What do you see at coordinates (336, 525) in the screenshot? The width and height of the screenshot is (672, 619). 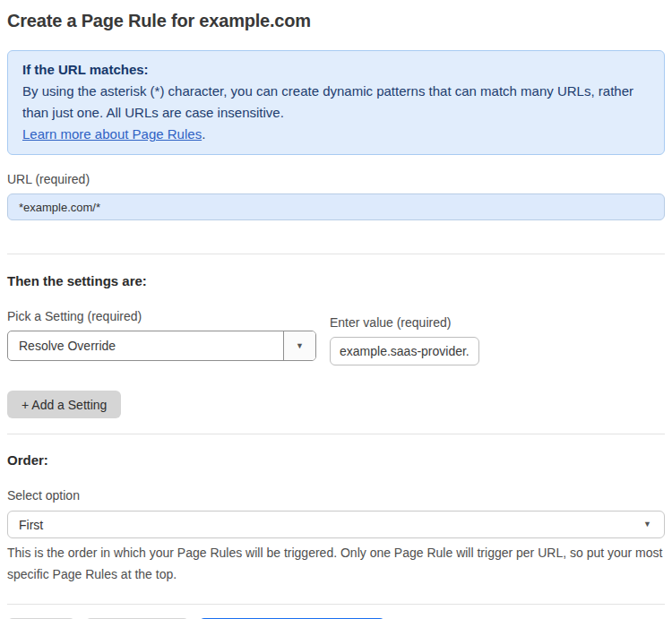 I see `order-select-dropdown: First ▼` at bounding box center [336, 525].